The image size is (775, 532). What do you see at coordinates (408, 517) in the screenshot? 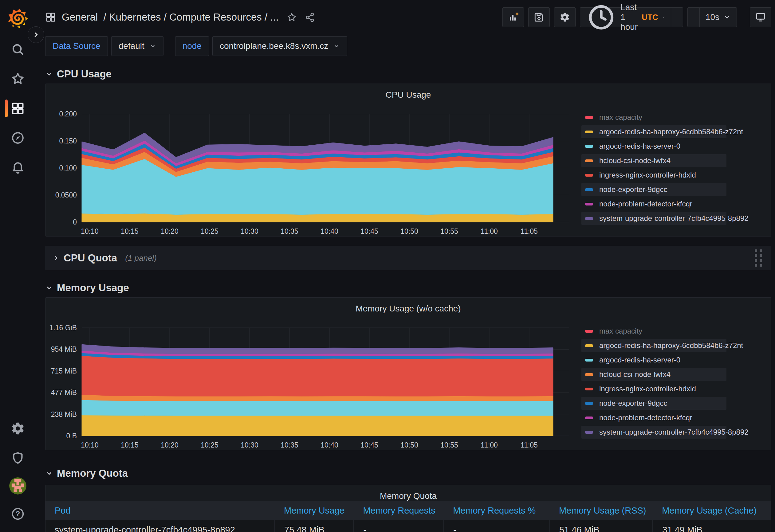
I see `memory-quota-table: PodMemory UsageMemory RequestsMemory Req…` at bounding box center [408, 517].